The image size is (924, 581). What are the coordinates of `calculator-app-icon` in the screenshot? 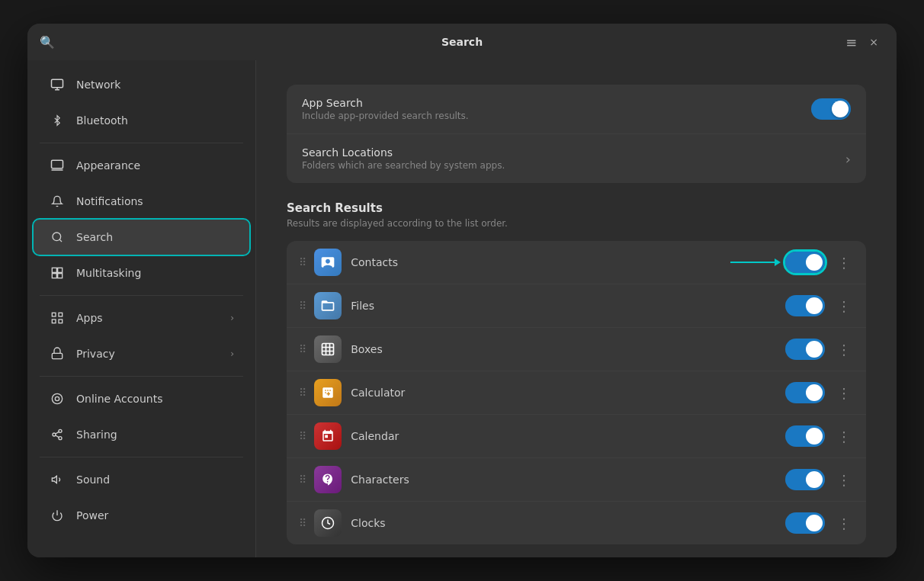 It's located at (328, 393).